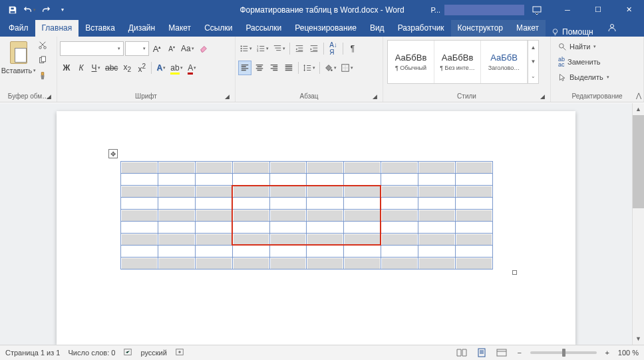 The height and width of the screenshot is (360, 644). I want to click on account-area: Р..., so click(478, 9).